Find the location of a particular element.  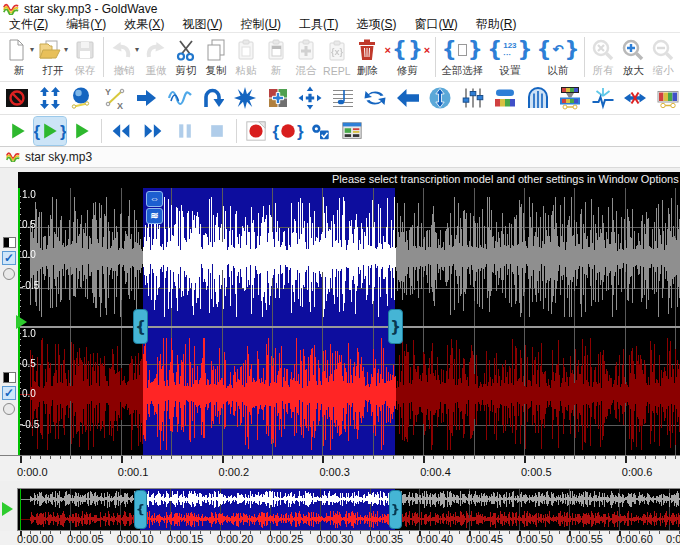

play-all-button is located at coordinates (82, 131).